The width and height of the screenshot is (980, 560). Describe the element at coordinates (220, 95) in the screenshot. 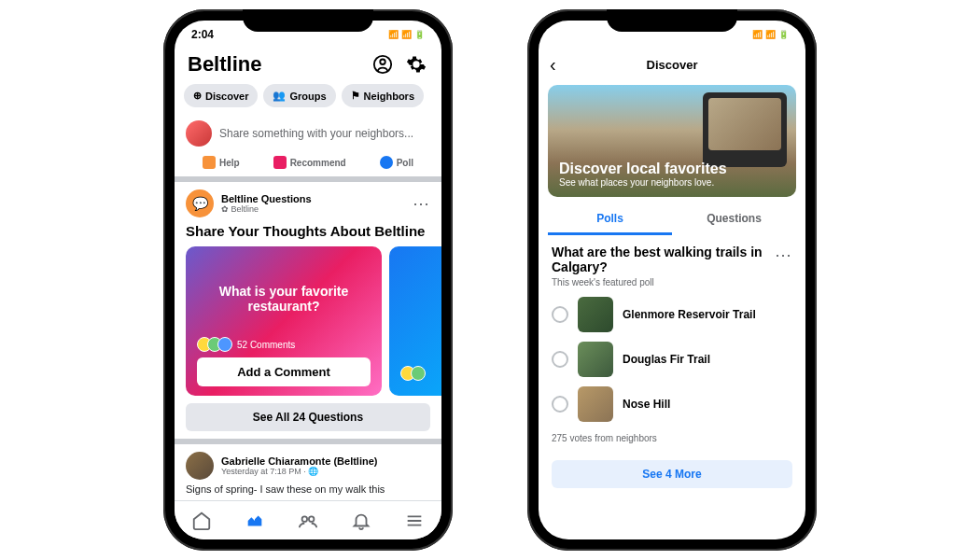

I see `chip-discover: ⊕ Discover` at that location.